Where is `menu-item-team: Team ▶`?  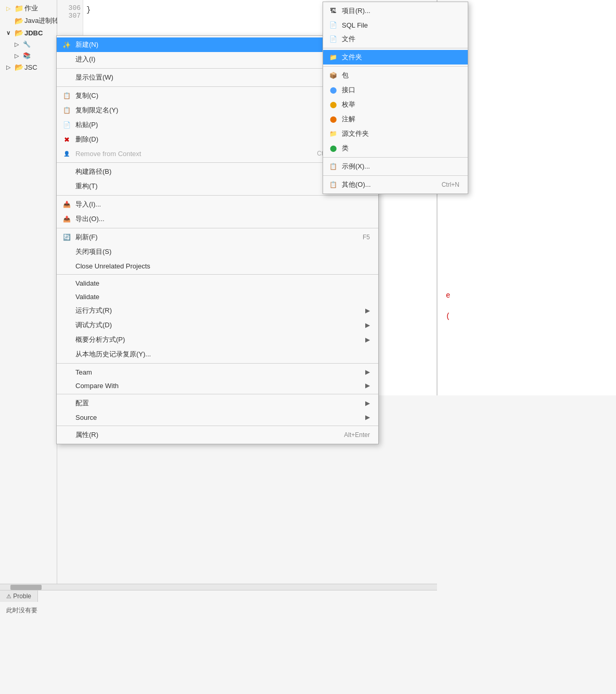
menu-item-team: Team ▶ is located at coordinates (217, 372).